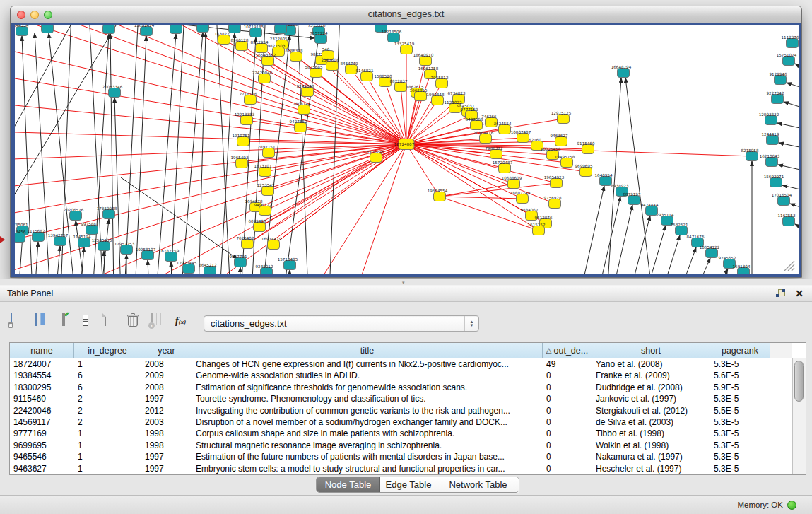 The image size is (812, 514). Describe the element at coordinates (587, 148) in the screenshot. I see `graph-node: 9115460` at that location.